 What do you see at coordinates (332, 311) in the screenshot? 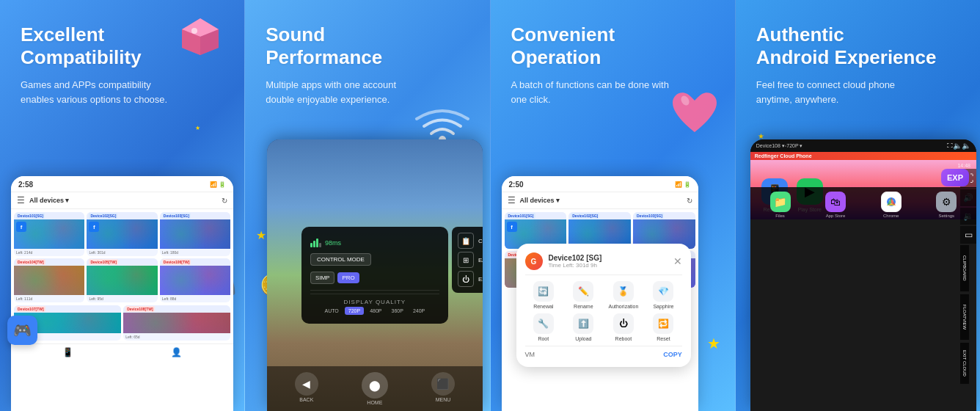
I see `quality-auto: AUTO` at bounding box center [332, 311].